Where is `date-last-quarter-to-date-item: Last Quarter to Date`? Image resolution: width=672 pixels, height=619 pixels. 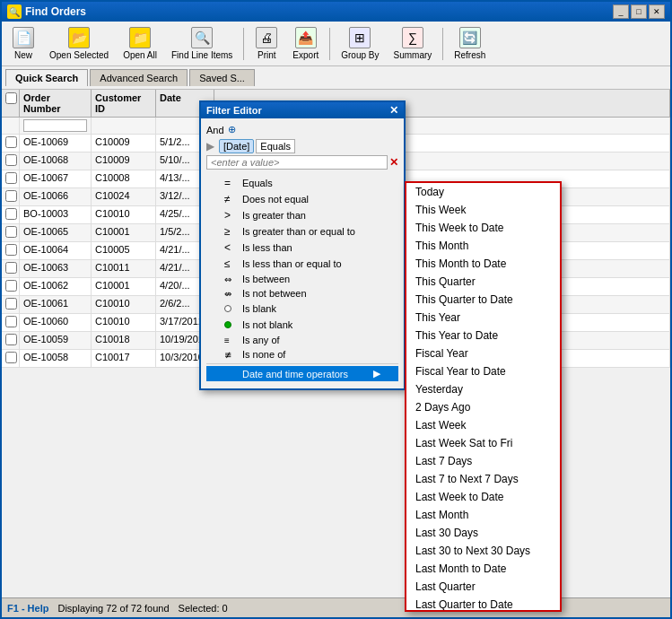 date-last-quarter-to-date-item: Last Quarter to Date is located at coordinates (483, 604).